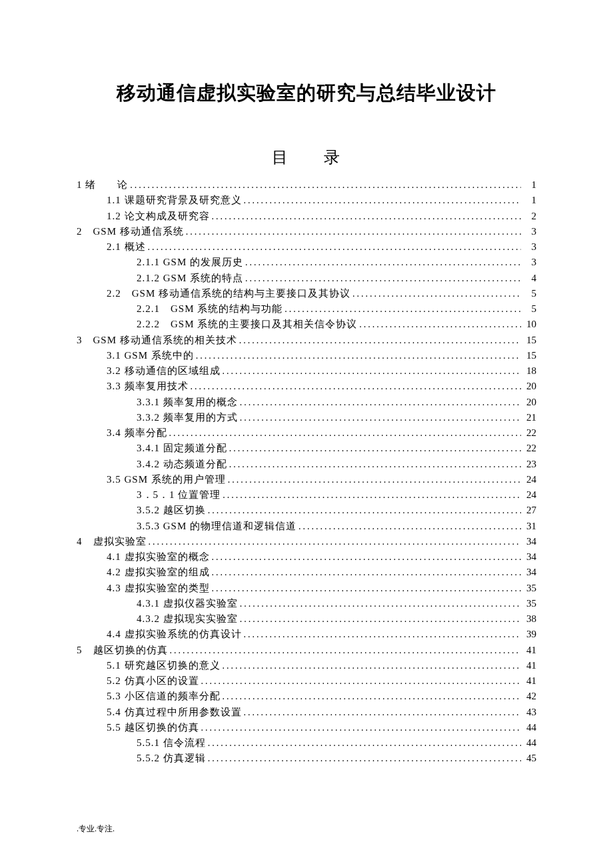  Describe the element at coordinates (530, 696) in the screenshot. I see `toc-entry-page: 42` at that location.